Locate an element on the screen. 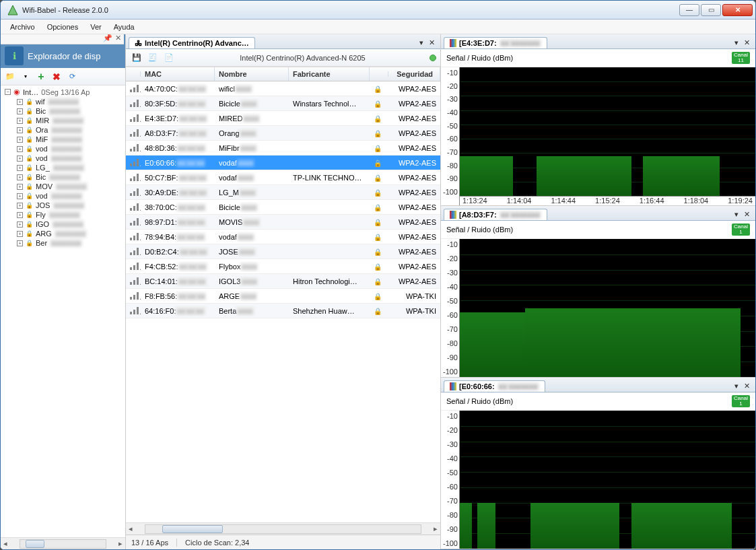  tree-item: +🔒Berxxxxxxxx is located at coordinates (63, 243).